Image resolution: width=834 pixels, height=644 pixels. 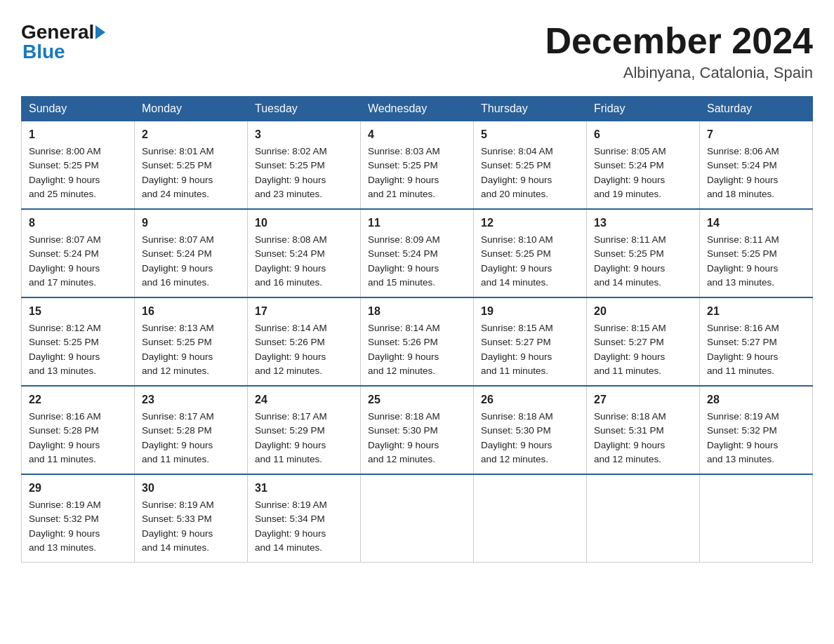 I want to click on day-number: 2, so click(x=191, y=135).